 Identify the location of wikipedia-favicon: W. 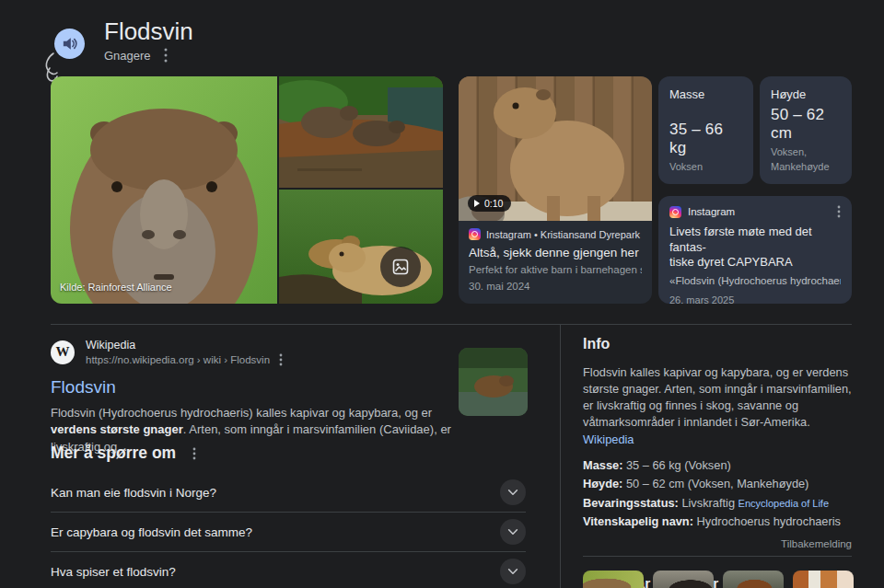
(63, 352).